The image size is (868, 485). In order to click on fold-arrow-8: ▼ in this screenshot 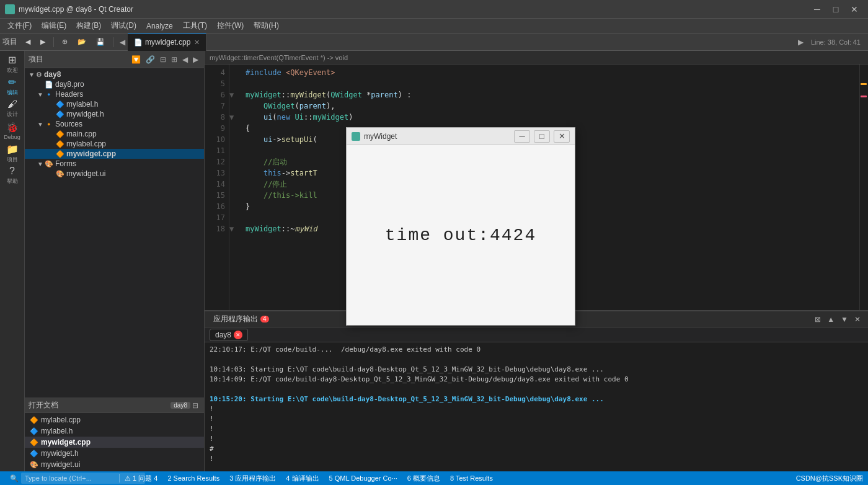, I will do `click(235, 117)`.